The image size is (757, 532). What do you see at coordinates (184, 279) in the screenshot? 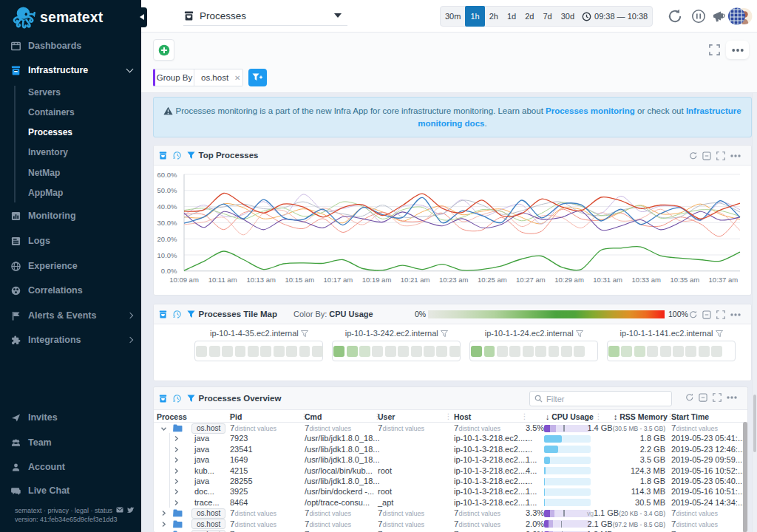
I see `svg-text: 10:09 am` at bounding box center [184, 279].